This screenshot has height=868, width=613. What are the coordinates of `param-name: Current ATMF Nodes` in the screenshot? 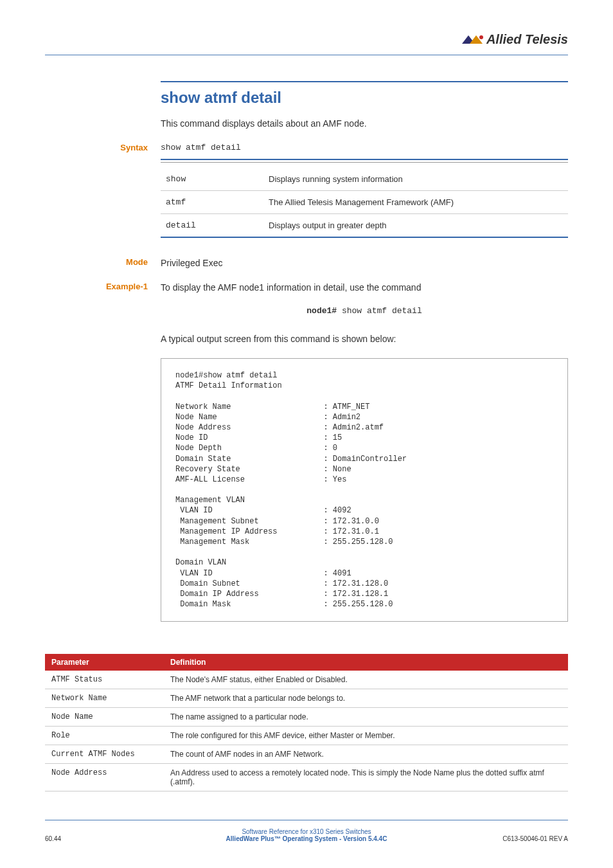 It's located at (104, 755).